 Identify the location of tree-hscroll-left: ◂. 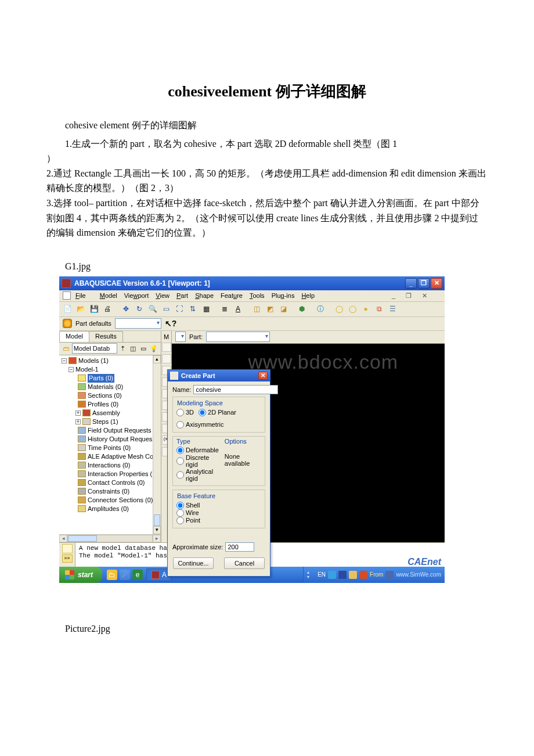
(63, 539).